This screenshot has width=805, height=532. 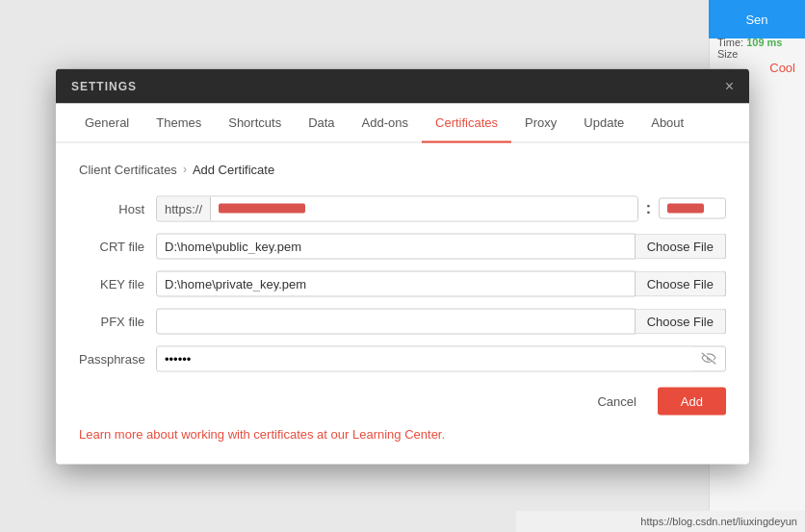 What do you see at coordinates (441, 321) in the screenshot?
I see `pfx-file-field: Choose File` at bounding box center [441, 321].